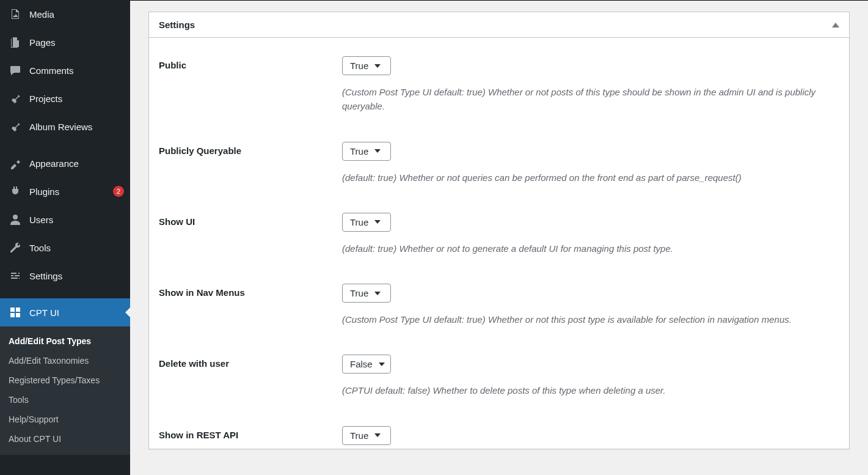  What do you see at coordinates (119, 191) in the screenshot?
I see `plugins-update-badge: 2` at bounding box center [119, 191].